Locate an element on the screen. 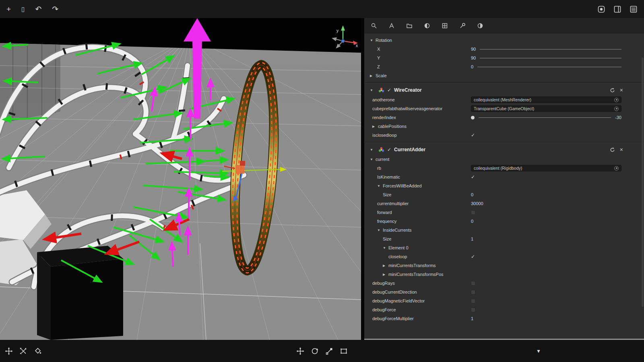 Image resolution: width=644 pixels, height=362 pixels. frequency-value: 0 is located at coordinates (472, 221).